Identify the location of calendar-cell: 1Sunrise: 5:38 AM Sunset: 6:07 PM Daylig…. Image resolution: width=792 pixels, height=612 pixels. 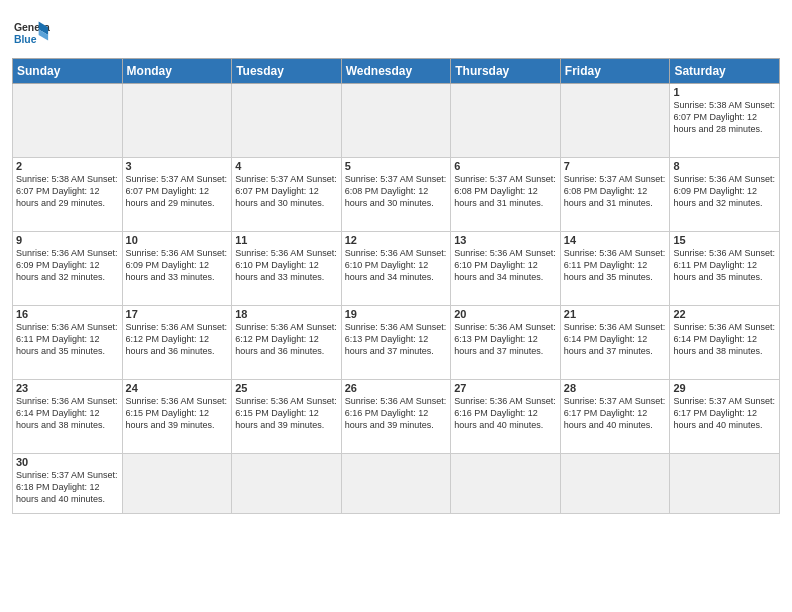
(725, 121).